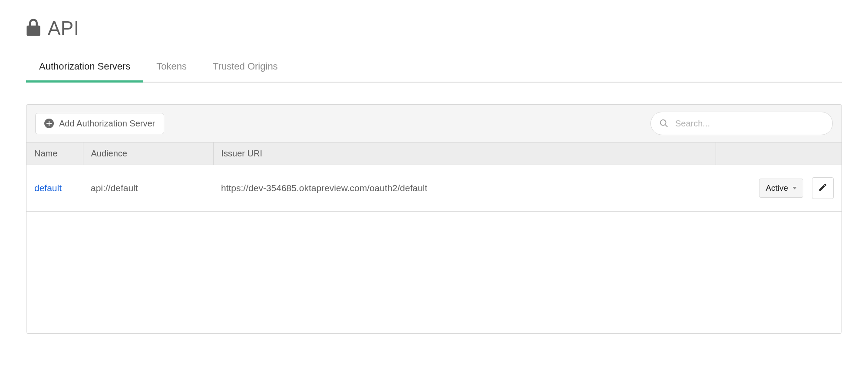 Image resolution: width=868 pixels, height=368 pixels. I want to click on table-row: default api://default https://dev-354685…, so click(434, 189).